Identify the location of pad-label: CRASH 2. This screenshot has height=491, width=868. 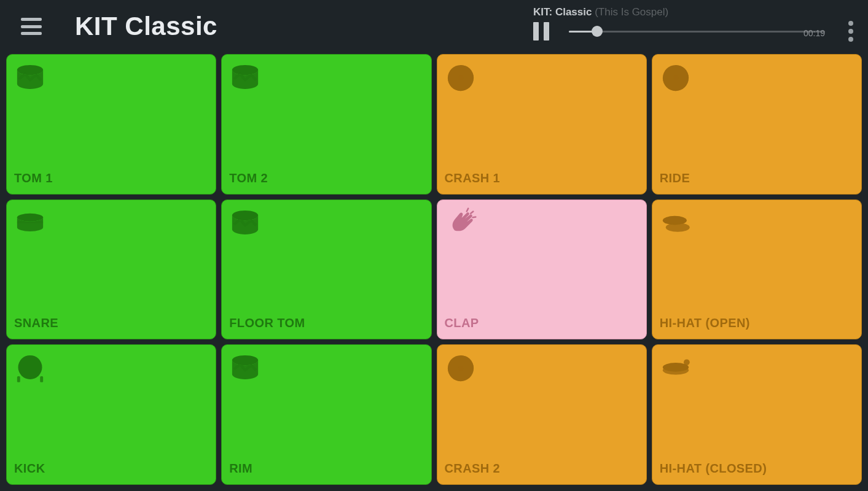
(473, 469).